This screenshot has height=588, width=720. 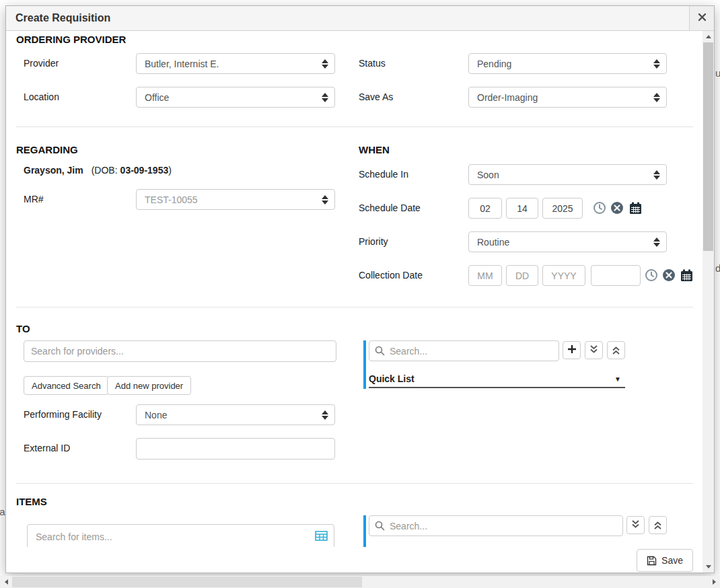 I want to click on scroll-up-button, so click(x=708, y=36).